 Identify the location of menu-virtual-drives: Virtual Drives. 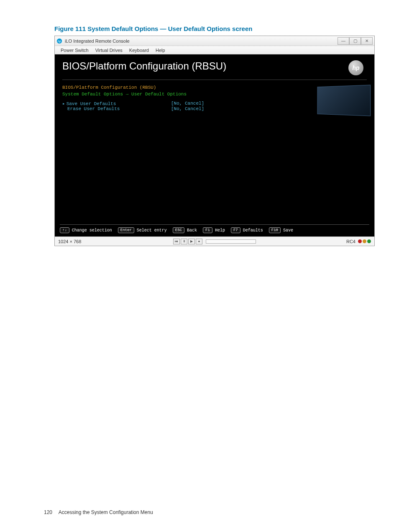
(109, 50).